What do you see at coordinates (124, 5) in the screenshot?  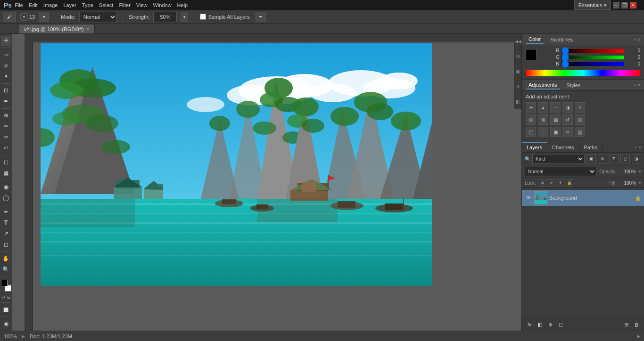 I see `menu-filter: Filter` at bounding box center [124, 5].